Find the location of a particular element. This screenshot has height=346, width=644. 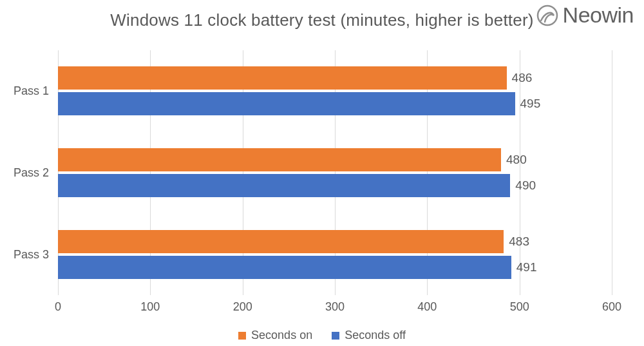

legend: Seconds on Seconds off is located at coordinates (322, 335).